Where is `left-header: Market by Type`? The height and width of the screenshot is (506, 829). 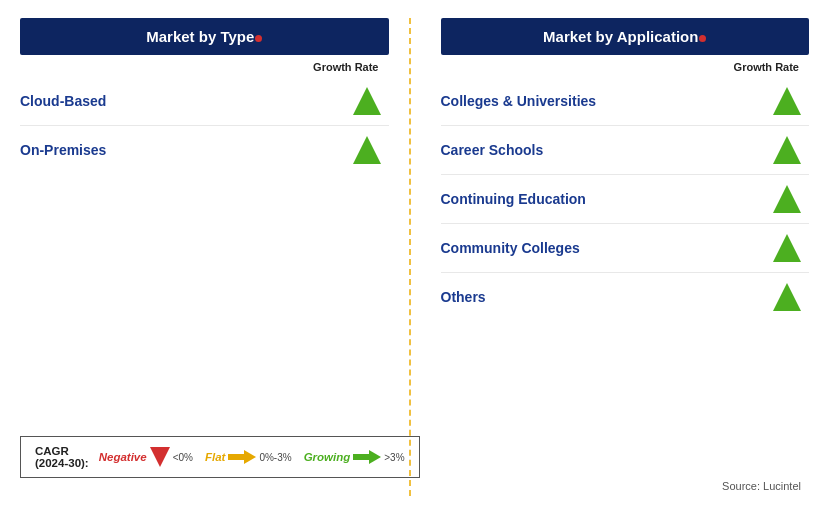
left-header: Market by Type is located at coordinates (204, 36).